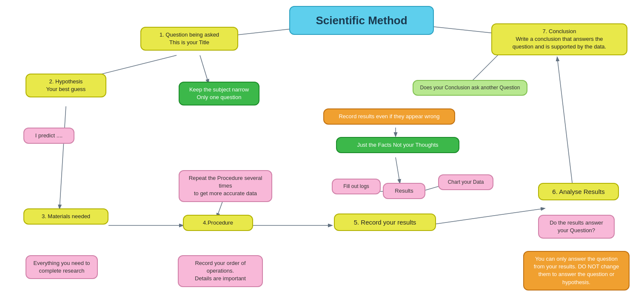  Describe the element at coordinates (576, 271) in the screenshot. I see `node-analyse-tip2: You can only answer the question from yo…` at that location.